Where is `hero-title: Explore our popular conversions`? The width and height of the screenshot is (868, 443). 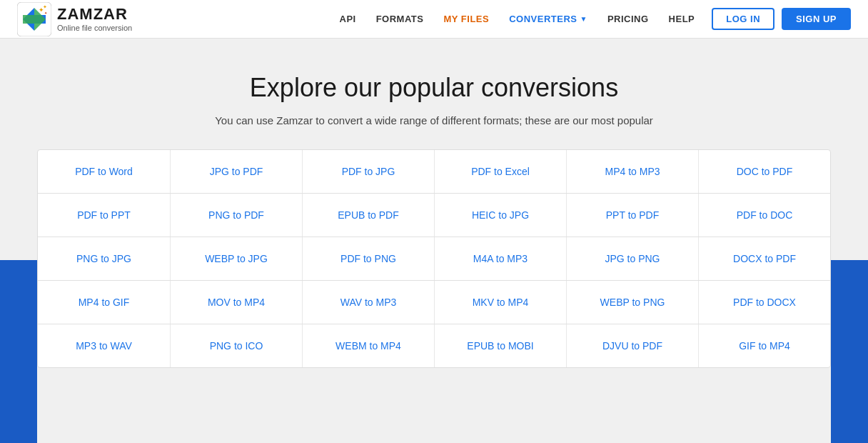
hero-title: Explore our popular conversions is located at coordinates (434, 88).